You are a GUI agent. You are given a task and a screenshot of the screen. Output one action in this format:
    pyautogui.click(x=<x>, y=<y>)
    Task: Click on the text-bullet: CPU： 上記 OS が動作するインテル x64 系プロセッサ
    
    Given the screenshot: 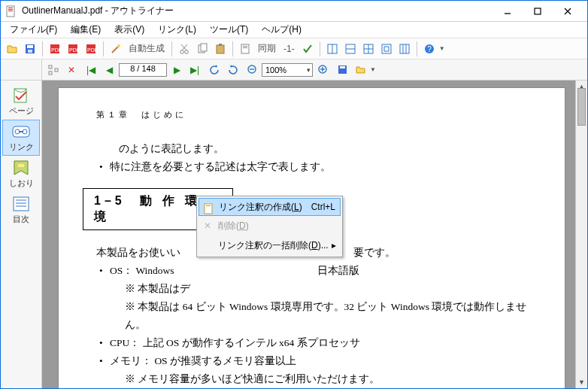 What is the action you would take?
    pyautogui.click(x=313, y=343)
    